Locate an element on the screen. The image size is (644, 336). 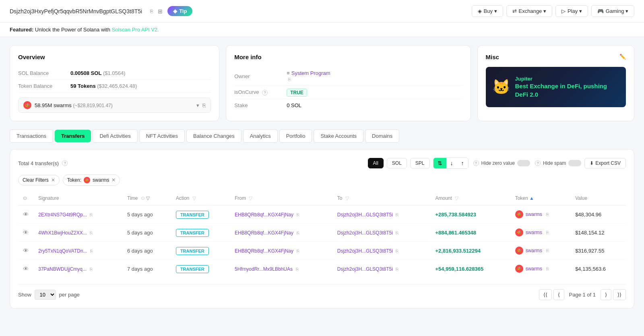
hide-spam-toggle is located at coordinates (575, 163).